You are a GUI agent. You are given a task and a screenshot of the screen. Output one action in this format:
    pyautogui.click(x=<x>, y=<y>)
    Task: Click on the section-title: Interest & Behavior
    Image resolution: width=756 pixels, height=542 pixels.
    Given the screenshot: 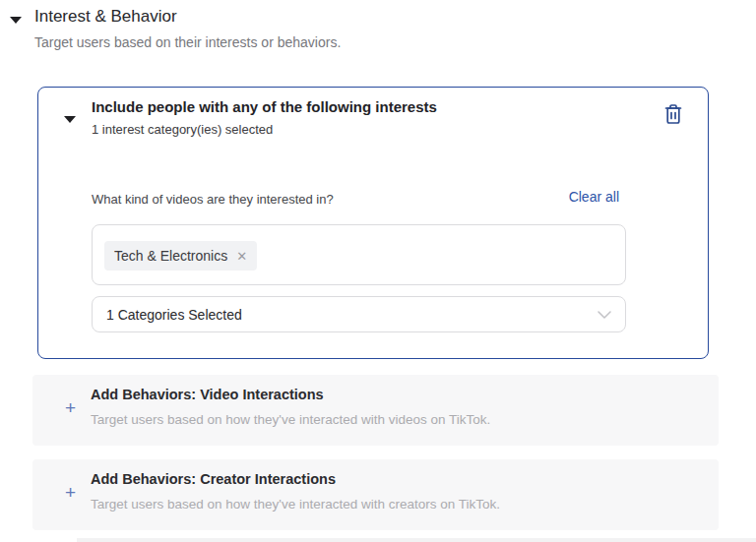 What is the action you would take?
    pyautogui.click(x=106, y=17)
    